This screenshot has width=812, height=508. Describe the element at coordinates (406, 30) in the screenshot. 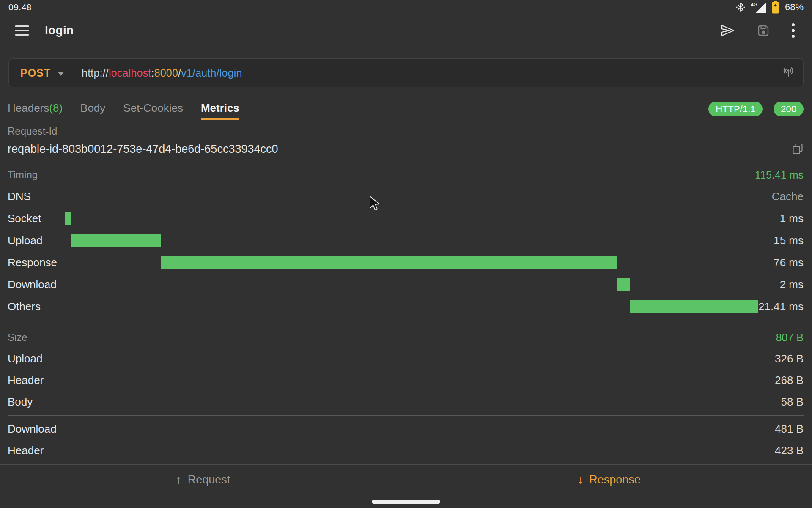

I see `app-bar: login` at that location.